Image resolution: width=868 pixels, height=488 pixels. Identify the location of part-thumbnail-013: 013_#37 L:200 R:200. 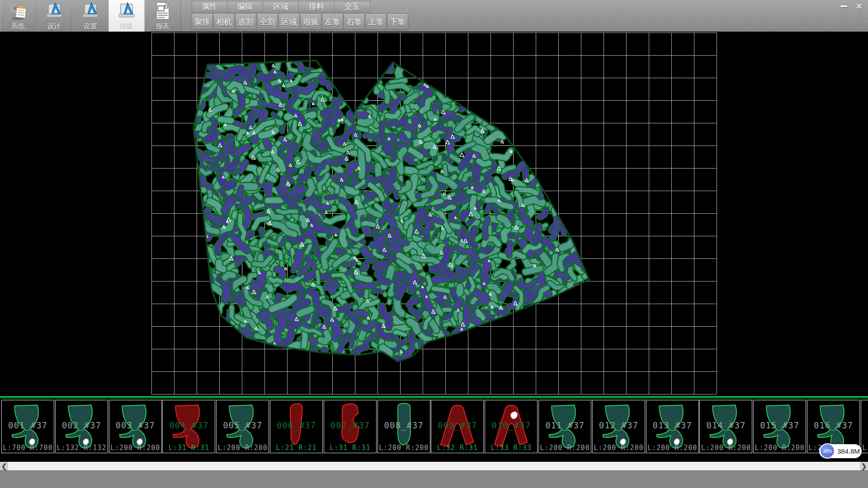
(673, 427).